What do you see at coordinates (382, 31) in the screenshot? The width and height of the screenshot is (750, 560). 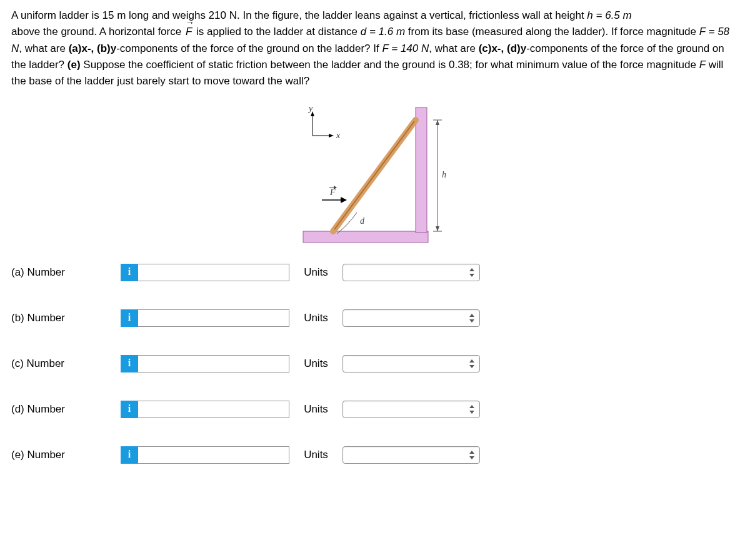 I see `var-d: d = 1.6 m` at bounding box center [382, 31].